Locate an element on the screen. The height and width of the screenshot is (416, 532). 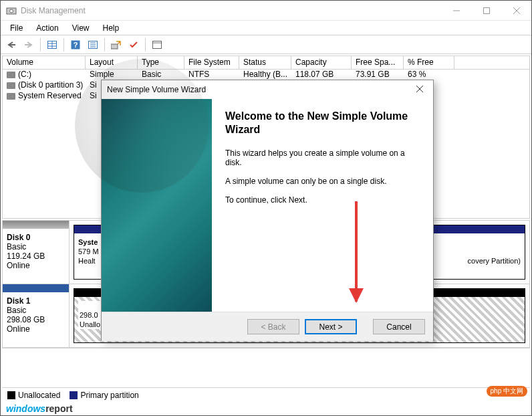
swatch-primary is located at coordinates (74, 395).